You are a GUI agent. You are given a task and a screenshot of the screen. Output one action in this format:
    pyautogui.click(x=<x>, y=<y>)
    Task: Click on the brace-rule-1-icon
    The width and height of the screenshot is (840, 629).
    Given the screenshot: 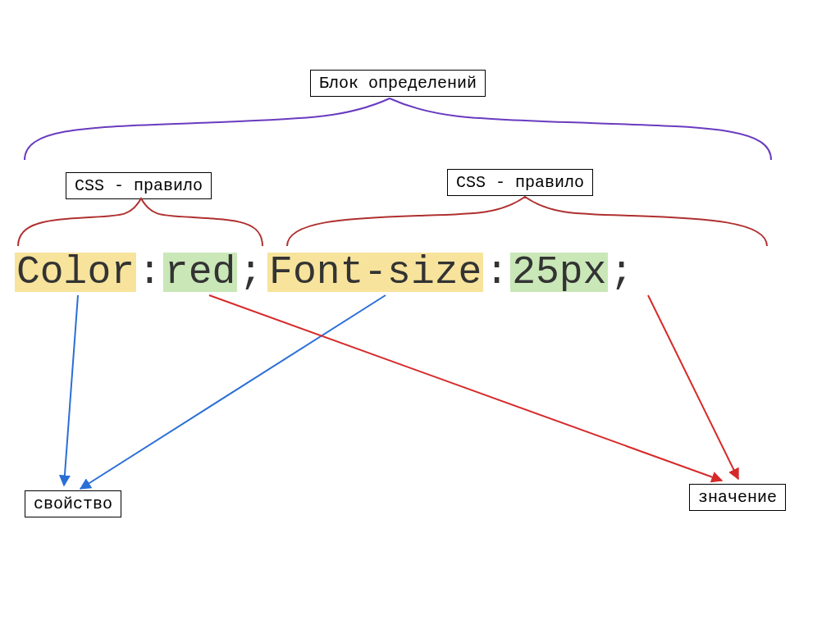 What is the action you would take?
    pyautogui.click(x=140, y=222)
    